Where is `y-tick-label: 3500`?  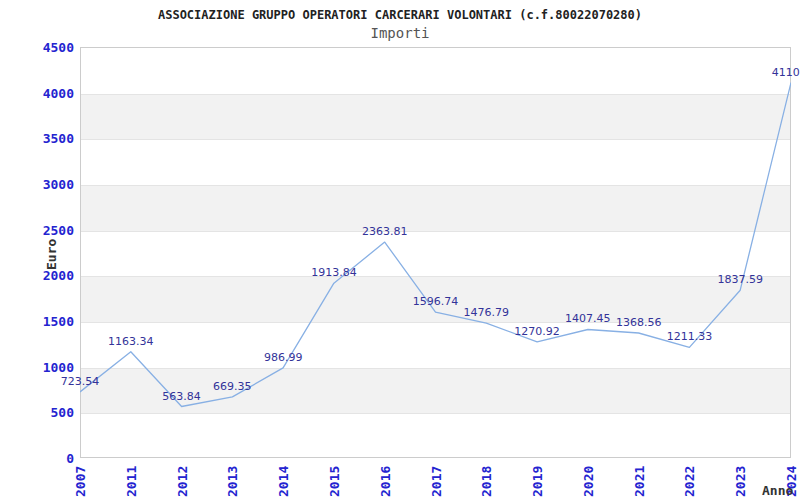 y-tick-label: 3500 is located at coordinates (51, 138).